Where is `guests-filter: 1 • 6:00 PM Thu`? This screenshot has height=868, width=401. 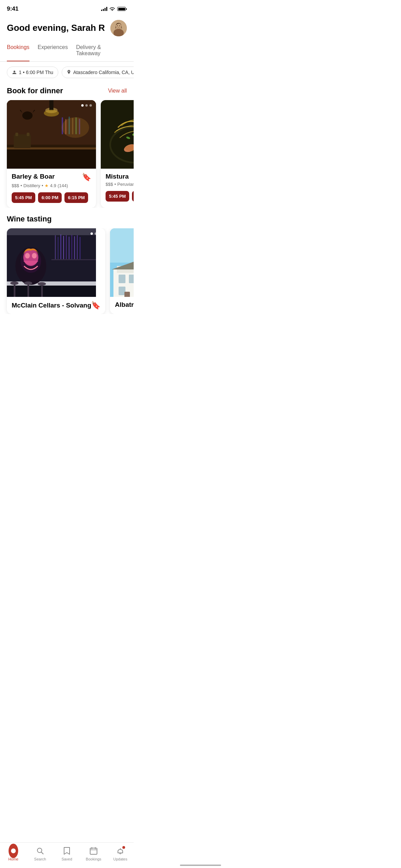 guests-filter: 1 • 6:00 PM Thu is located at coordinates (33, 72).